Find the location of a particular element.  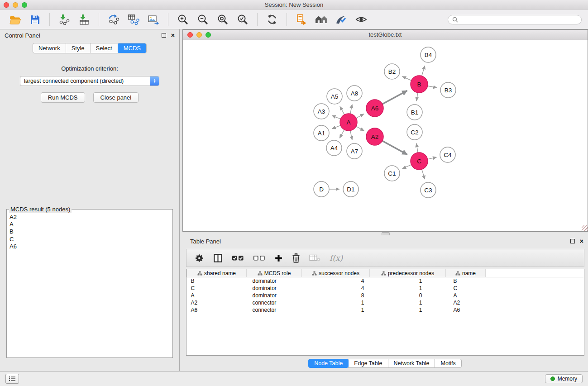

tab-edge-table: Edge Table is located at coordinates (368, 363).